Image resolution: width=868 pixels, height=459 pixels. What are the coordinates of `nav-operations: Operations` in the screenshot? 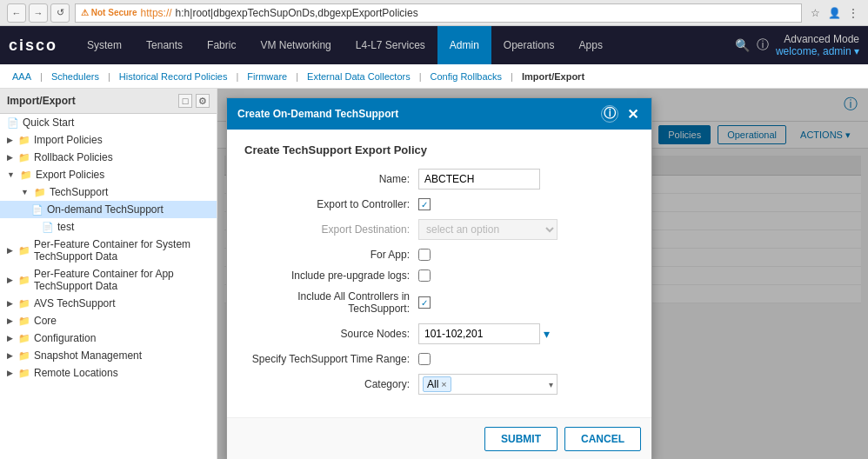 It's located at (529, 45).